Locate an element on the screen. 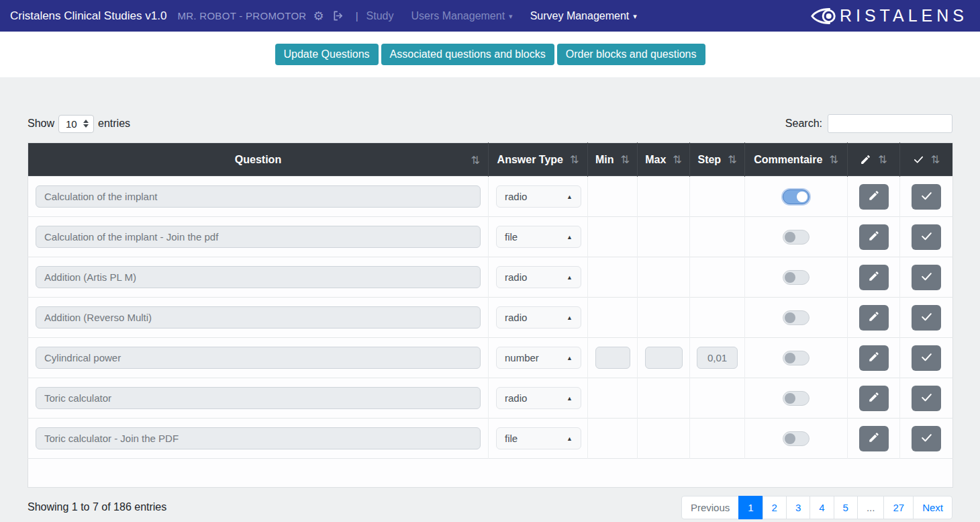  page-button-1: 1 is located at coordinates (750, 508).